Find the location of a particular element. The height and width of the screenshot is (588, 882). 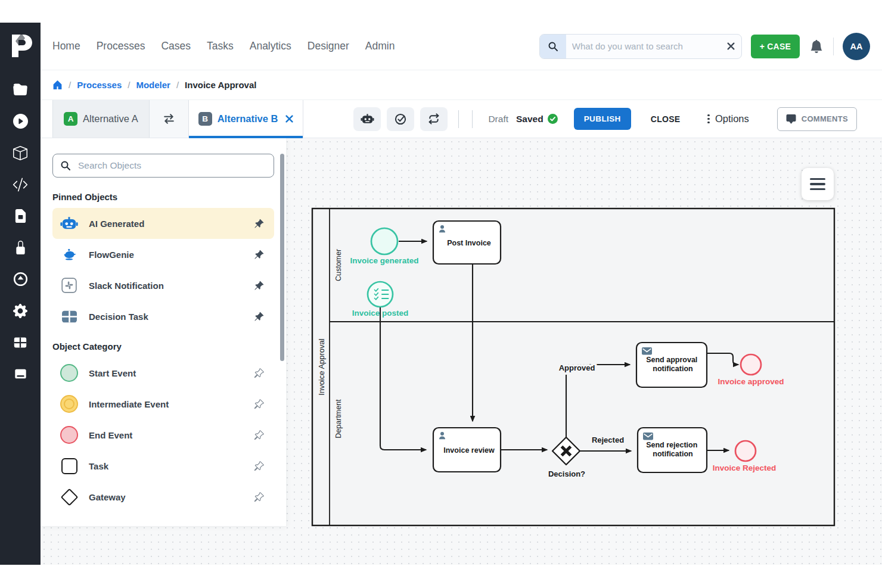

tab-b-badge: B is located at coordinates (205, 119).